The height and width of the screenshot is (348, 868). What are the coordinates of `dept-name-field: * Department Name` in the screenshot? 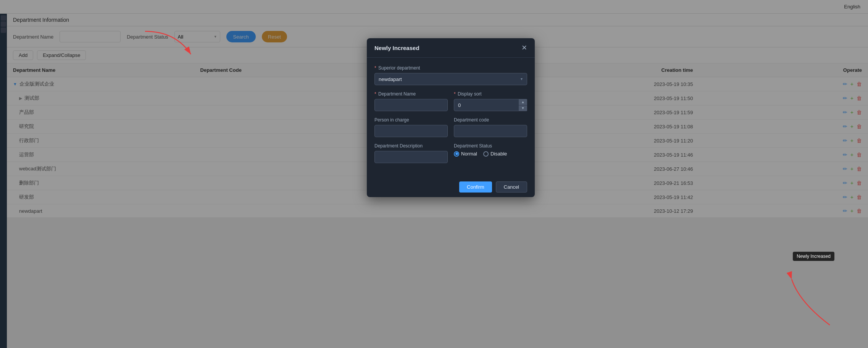 It's located at (411, 101).